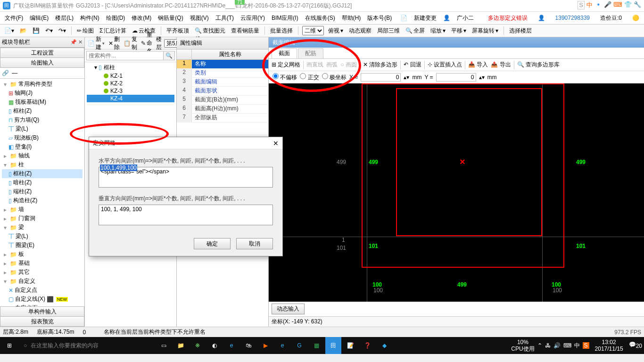 The image size is (644, 362). Describe the element at coordinates (456, 42) in the screenshot. I see `cad-title: 截面编辑` at that location.